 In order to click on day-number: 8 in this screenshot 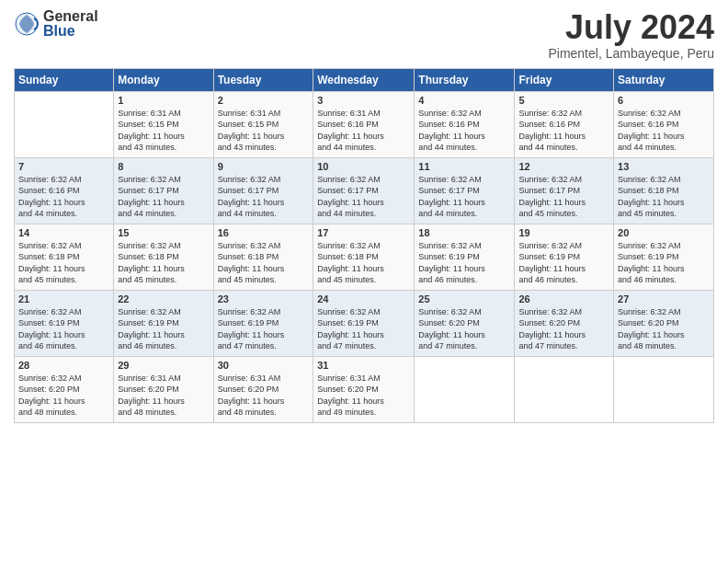, I will do `click(164, 167)`.